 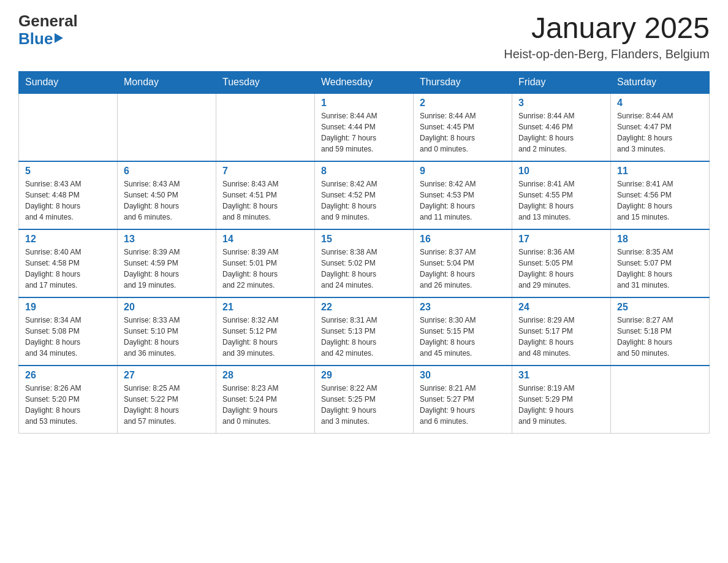 What do you see at coordinates (68, 337) in the screenshot?
I see `day-info: Sunrise: 8:34 AM Sunset: 5:08 PM Dayligh…` at bounding box center [68, 337].